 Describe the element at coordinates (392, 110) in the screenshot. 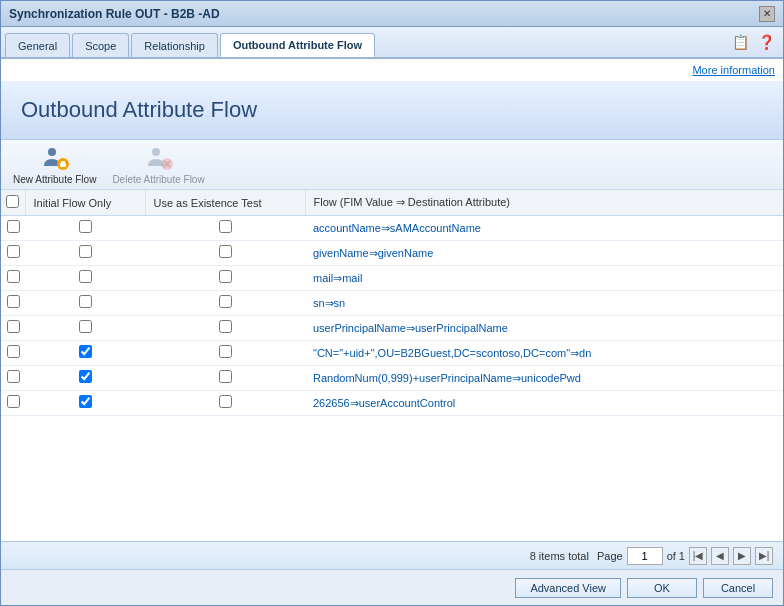

I see `page-title: Outbound Attribute Flow` at that location.